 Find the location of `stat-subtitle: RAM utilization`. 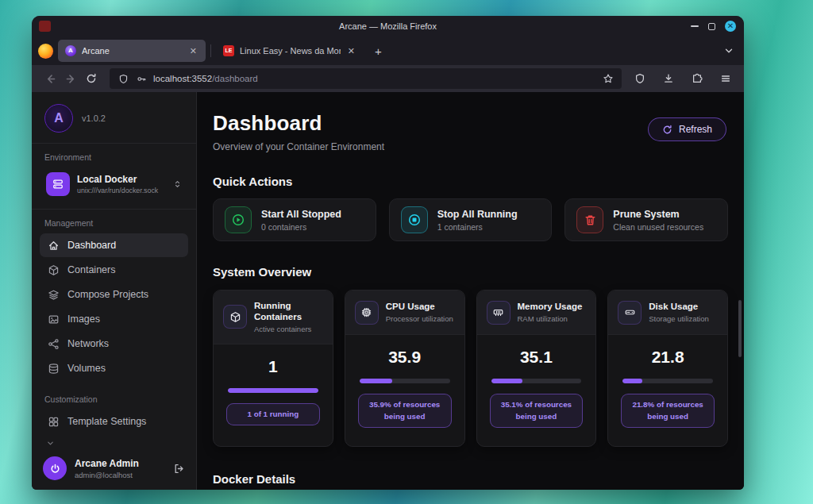

stat-subtitle: RAM utilization is located at coordinates (550, 319).